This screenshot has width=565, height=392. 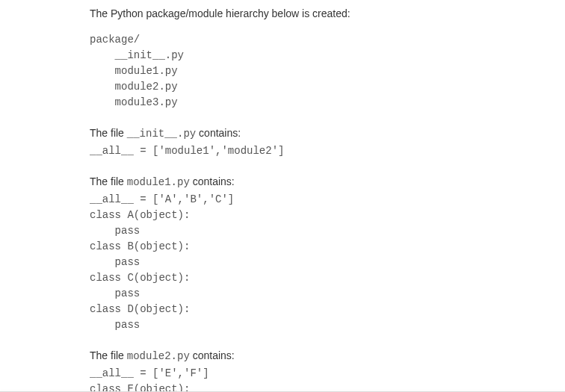 I want to click on intro-text: The Python package/module hierarchy belo…, so click(x=282, y=13).